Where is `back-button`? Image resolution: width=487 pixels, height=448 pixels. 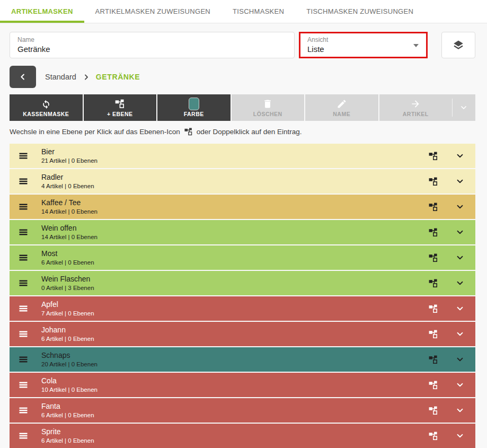
back-button is located at coordinates (23, 77).